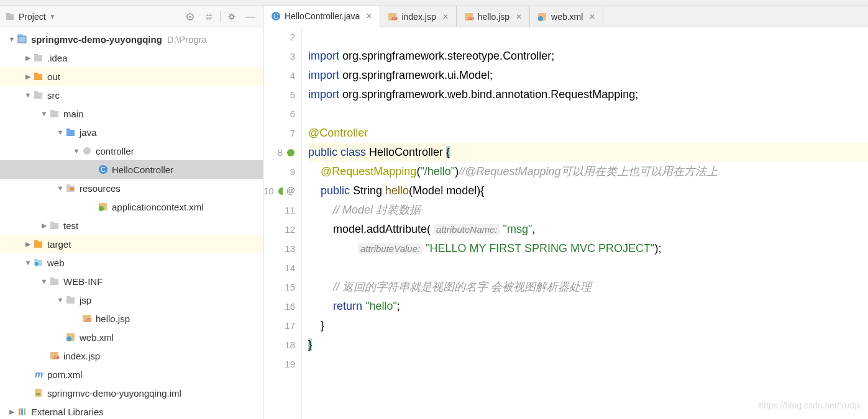  I want to click on iml-icon, so click(39, 393).